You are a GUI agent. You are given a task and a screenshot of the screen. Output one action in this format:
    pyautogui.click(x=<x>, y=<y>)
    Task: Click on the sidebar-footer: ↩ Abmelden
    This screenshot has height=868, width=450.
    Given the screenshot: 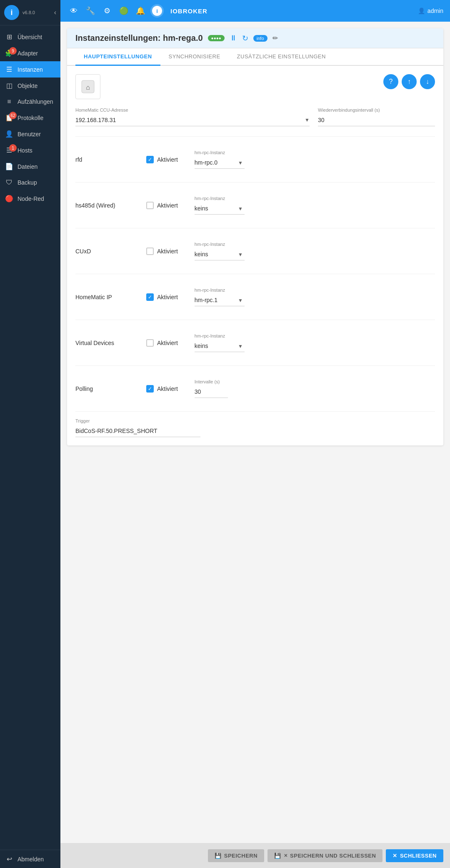 What is the action you would take?
    pyautogui.click(x=30, y=859)
    